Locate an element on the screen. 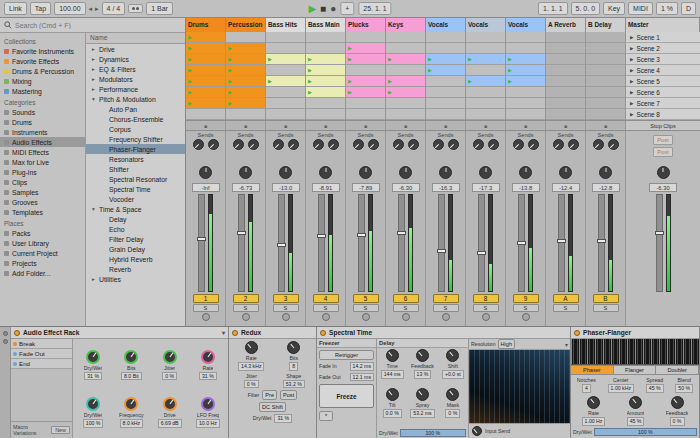 Image resolution: width=700 pixels, height=438 pixels. freeze-button: Freeze is located at coordinates (346, 396).